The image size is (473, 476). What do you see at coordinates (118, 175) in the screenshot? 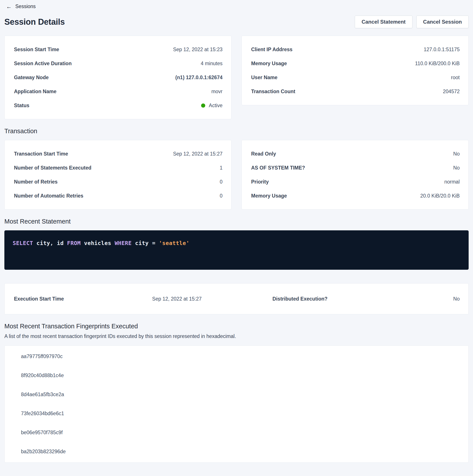
I see `transaction-card-left: Transaction Start Time Sep 12, 2022 at 1…` at bounding box center [118, 175].